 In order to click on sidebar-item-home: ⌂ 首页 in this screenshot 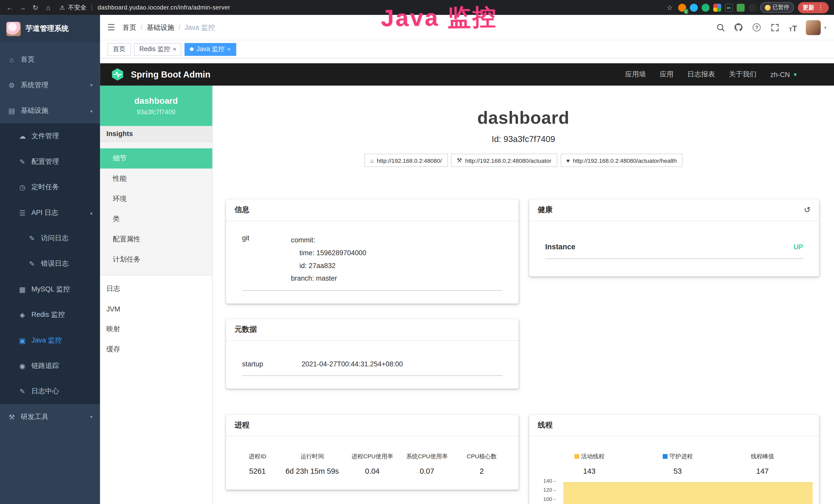, I will do `click(50, 60)`.